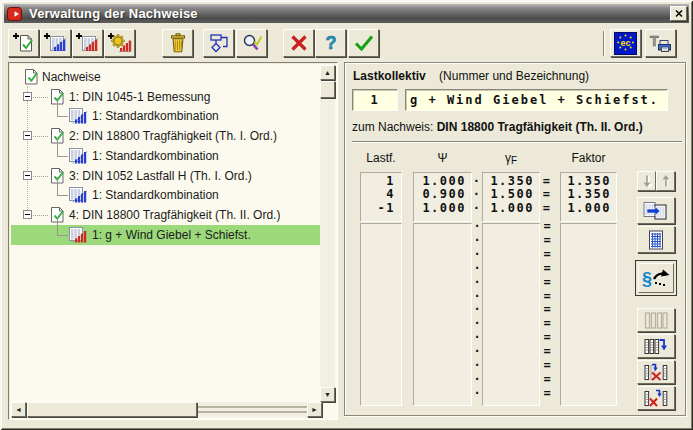 This screenshot has height=430, width=693. What do you see at coordinates (24, 43) in the screenshot?
I see `add-nachweis-button` at bounding box center [24, 43].